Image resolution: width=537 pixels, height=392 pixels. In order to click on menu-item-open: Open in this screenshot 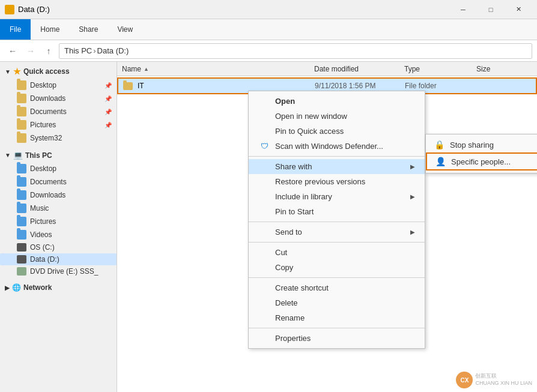, I will do `click(336, 101)`.